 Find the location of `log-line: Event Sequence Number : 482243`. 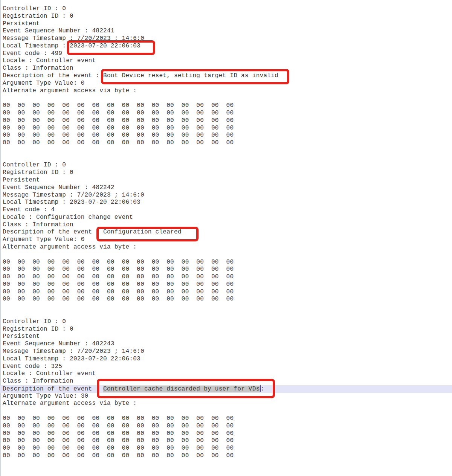

log-line: Event Sequence Number : 482243 is located at coordinates (228, 344).